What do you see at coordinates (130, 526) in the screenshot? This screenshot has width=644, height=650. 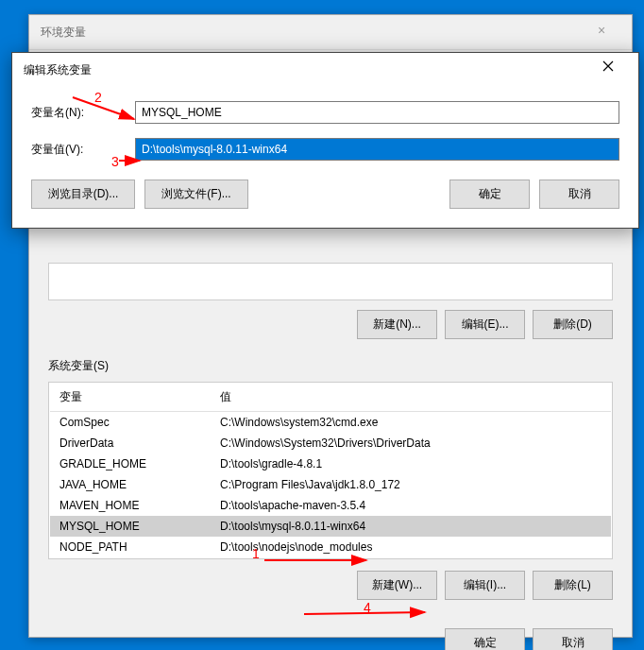 I see `var-name-cell: MYSQL_HOME` at bounding box center [130, 526].